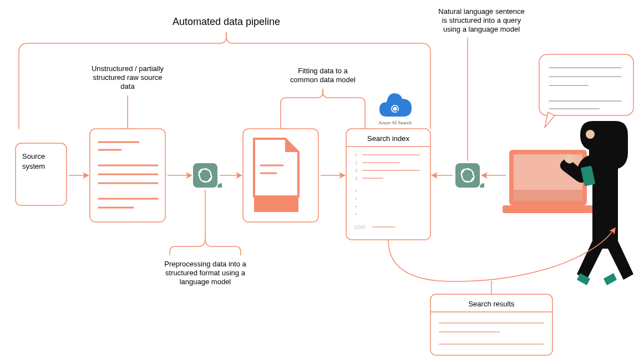 The height and width of the screenshot is (363, 644). What do you see at coordinates (357, 171) in the screenshot?
I see `svg-text: 3.` at bounding box center [357, 171].